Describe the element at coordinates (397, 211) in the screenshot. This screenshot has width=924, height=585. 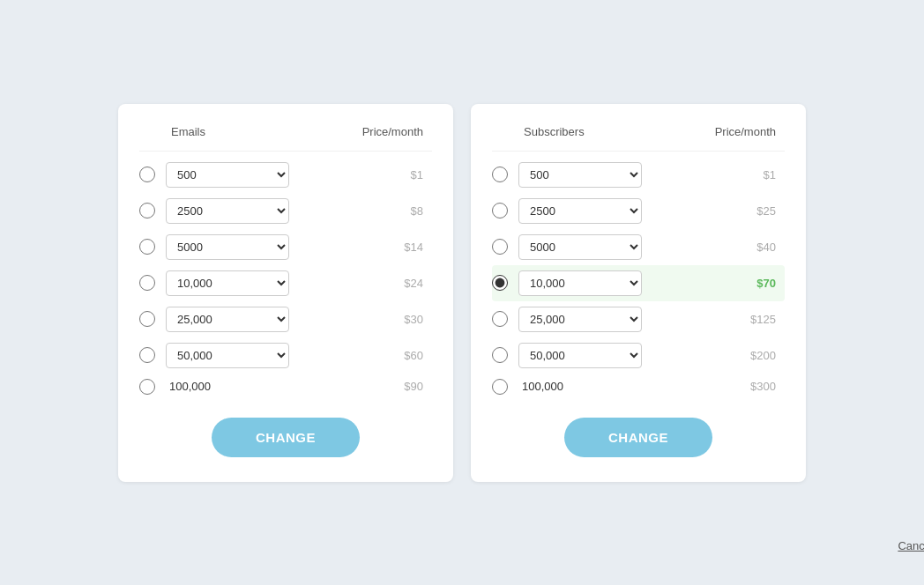
I see `emails-price-2: $8` at that location.